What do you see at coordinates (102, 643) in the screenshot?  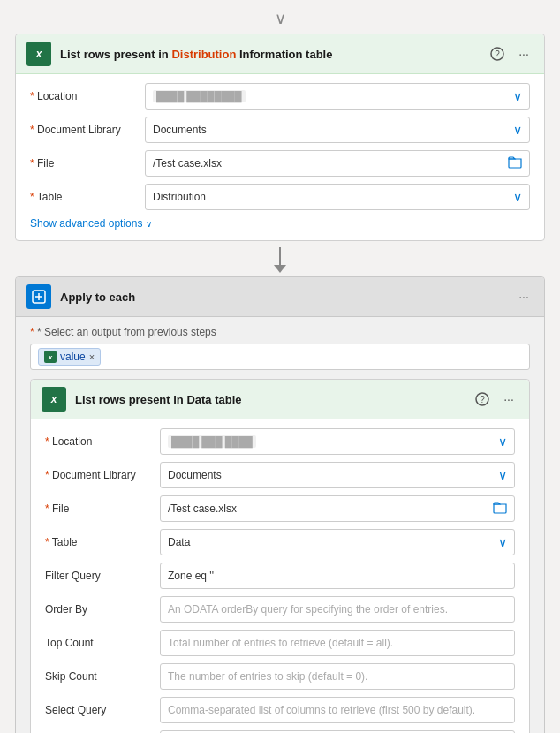 I see `top-count-label: Top Count` at bounding box center [102, 643].